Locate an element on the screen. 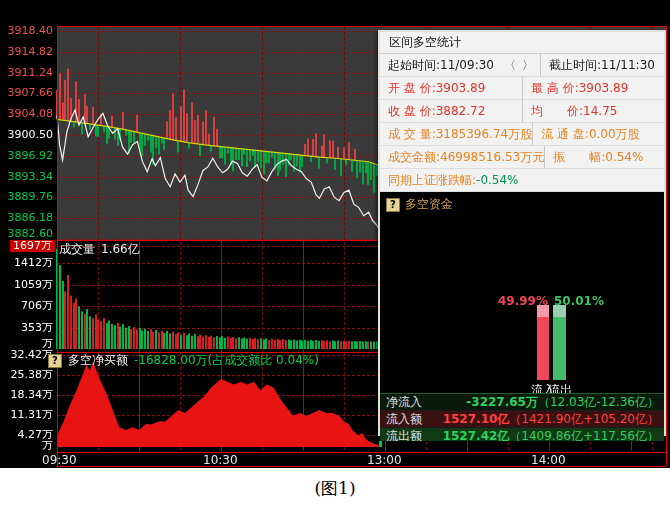 The height and width of the screenshot is (509, 670). turnover-cell: 成交金额: 46998516.53万元 is located at coordinates (462, 157).